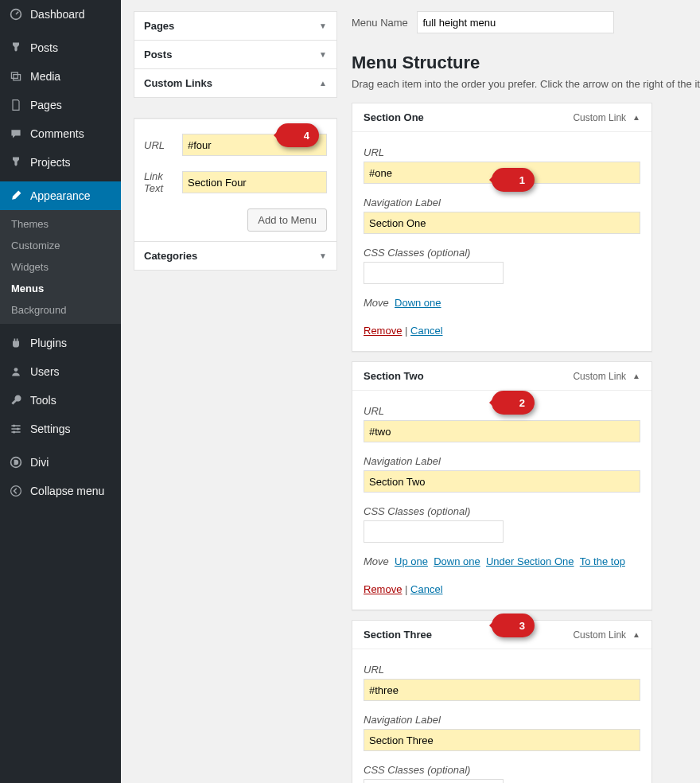  What do you see at coordinates (298, 135) in the screenshot?
I see `callout-4: 4` at bounding box center [298, 135].